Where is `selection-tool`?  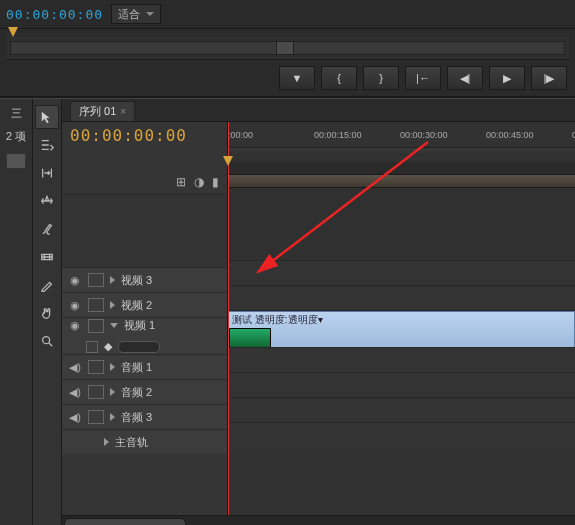 selection-tool is located at coordinates (47, 117).